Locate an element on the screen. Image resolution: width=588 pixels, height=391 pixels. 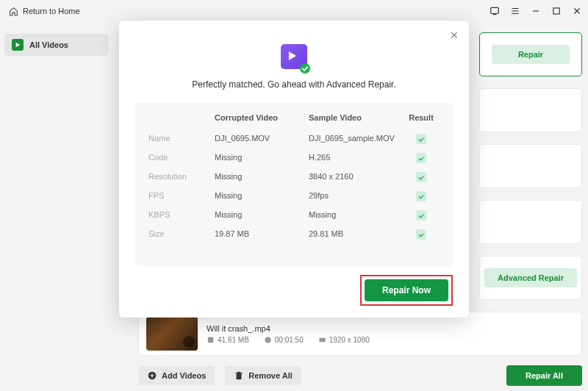
plus-circle-icon is located at coordinates (152, 376).